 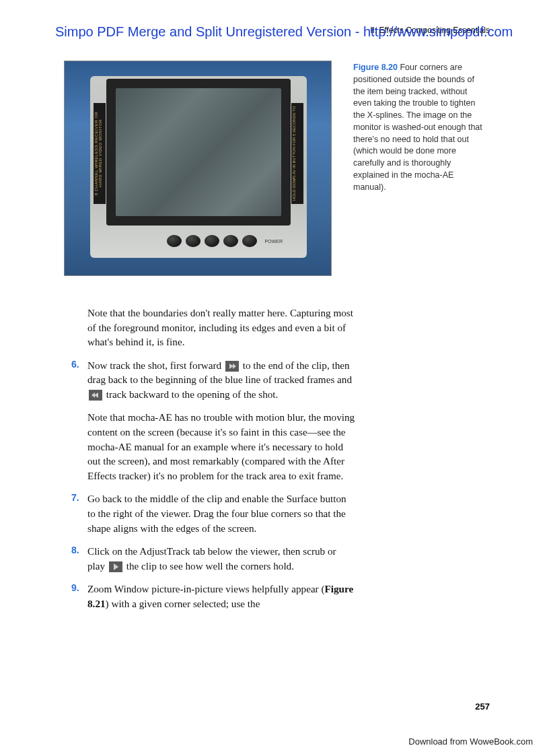 I want to click on power-label: POWER, so click(x=274, y=241).